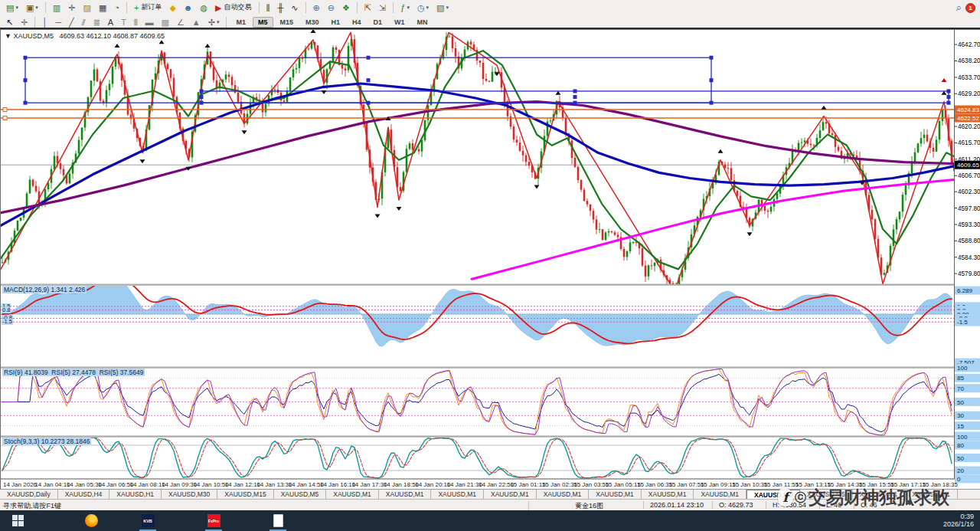 The height and width of the screenshot is (531, 980). Describe the element at coordinates (72, 8) in the screenshot. I see `data-window-button: ✛` at that location.